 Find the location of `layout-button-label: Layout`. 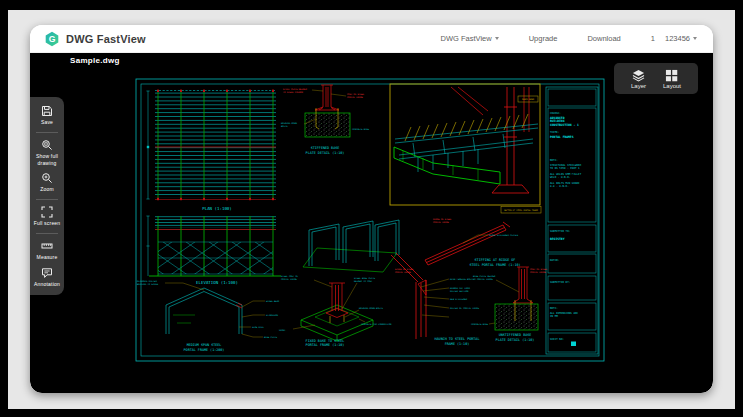

layout-button-label: Layout is located at coordinates (672, 86).